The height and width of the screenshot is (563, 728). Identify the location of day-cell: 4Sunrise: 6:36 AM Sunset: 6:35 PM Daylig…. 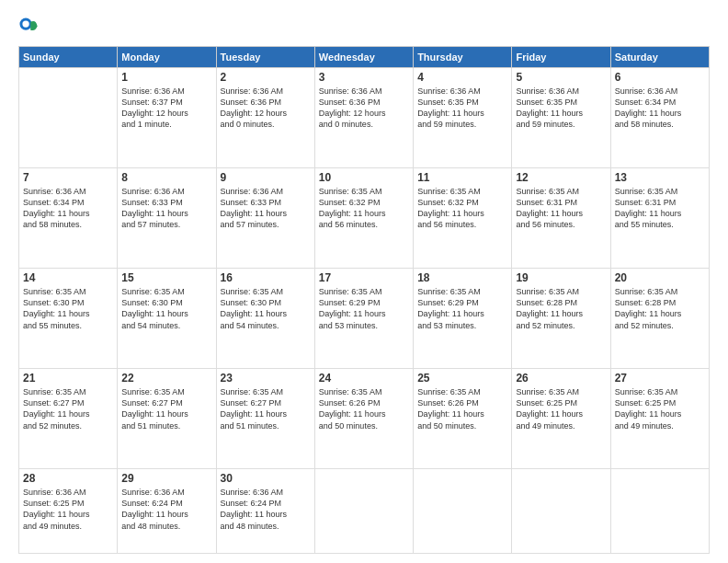
(463, 118).